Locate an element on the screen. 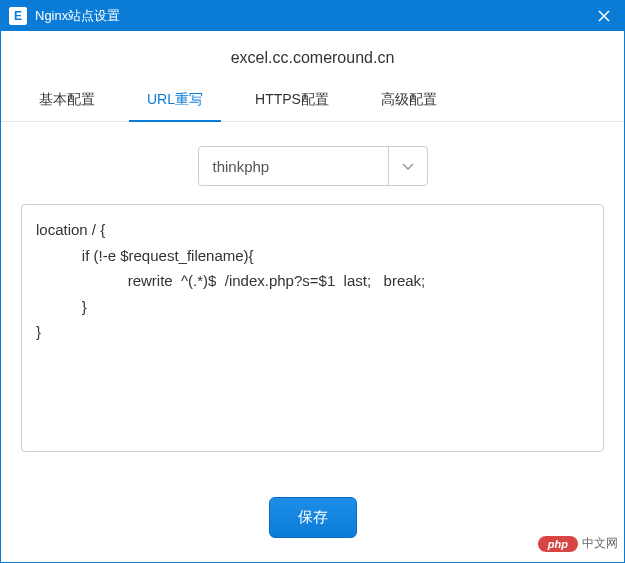  window-title: Nginx站点设置 is located at coordinates (310, 16).